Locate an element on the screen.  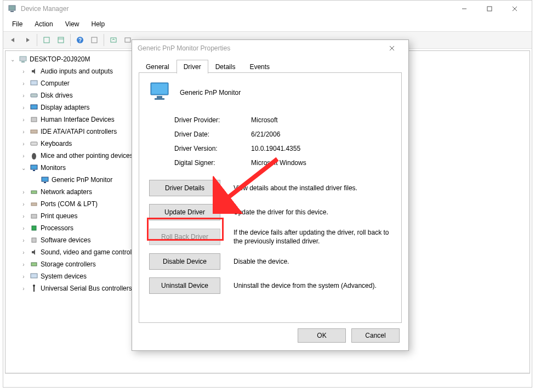
app-icon is located at coordinates (12, 9).